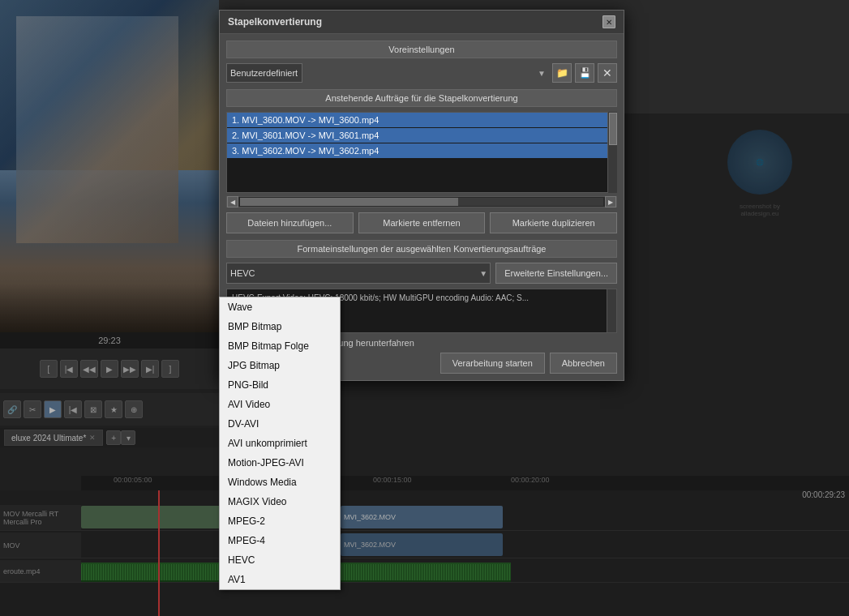 The width and height of the screenshot is (849, 616). I want to click on modal-close-btn: ✕, so click(609, 22).